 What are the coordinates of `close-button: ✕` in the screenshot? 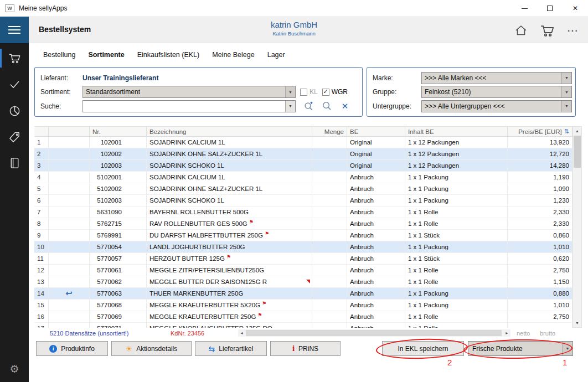 It's located at (575, 8).